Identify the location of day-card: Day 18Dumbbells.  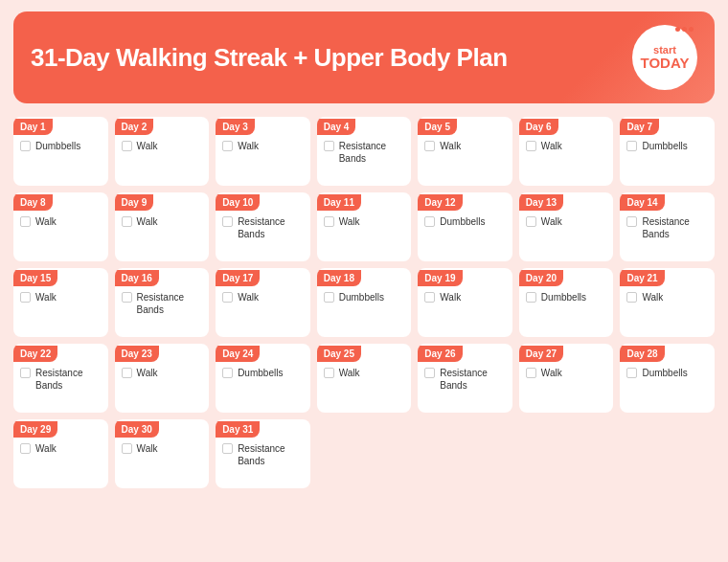
(364, 303).